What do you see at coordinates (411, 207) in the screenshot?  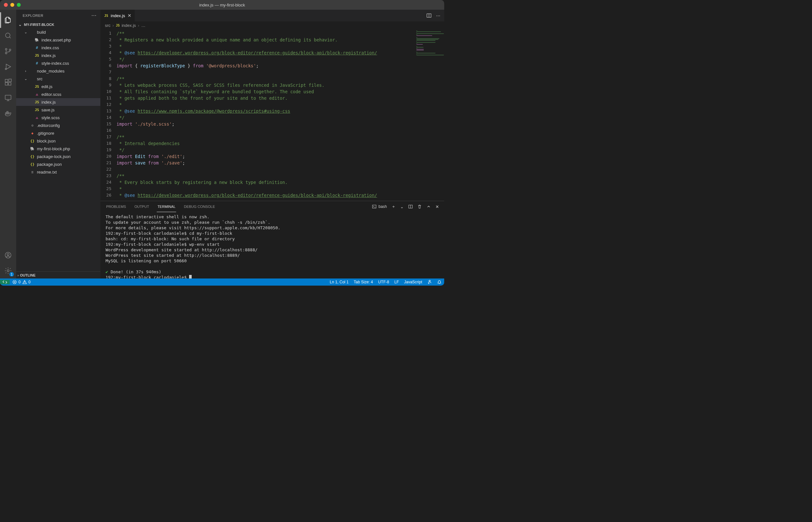 I see `split-terminal-button` at bounding box center [411, 207].